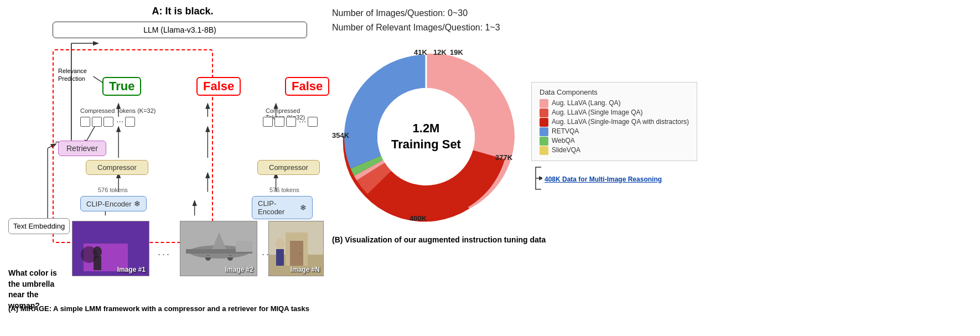  I want to click on compressor-box-2: Compressor, so click(289, 167).